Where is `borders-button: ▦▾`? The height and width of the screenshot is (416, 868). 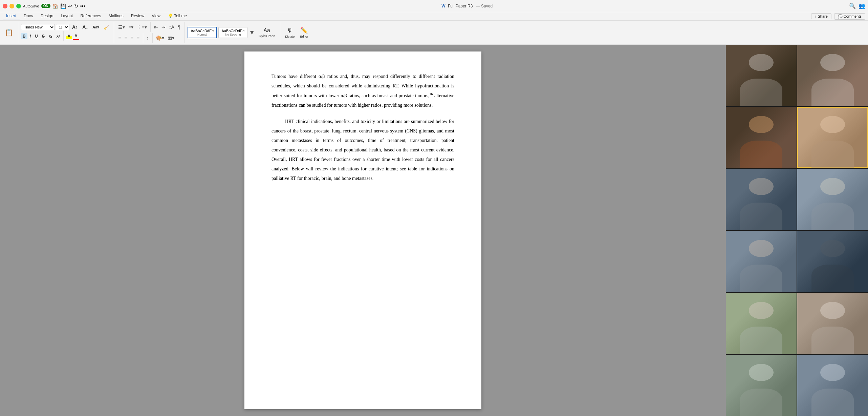
borders-button: ▦▾ is located at coordinates (171, 38).